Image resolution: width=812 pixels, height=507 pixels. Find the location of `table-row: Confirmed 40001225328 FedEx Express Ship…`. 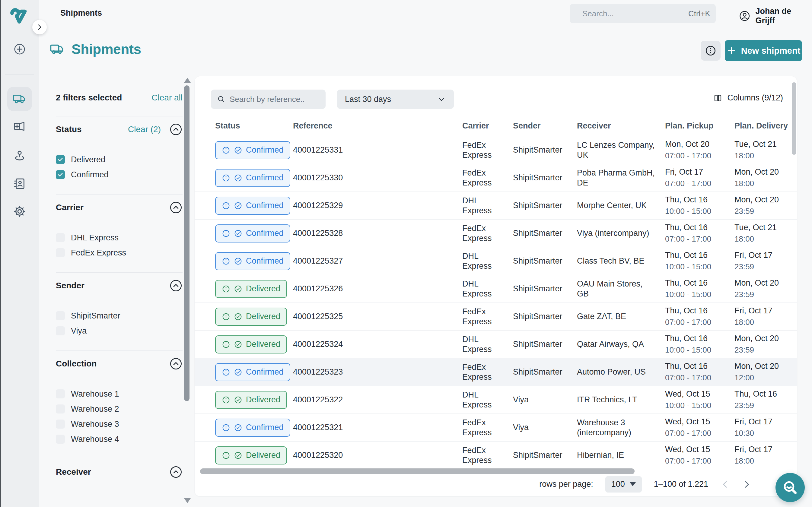

table-row: Confirmed 40001225328 FedEx Express Ship… is located at coordinates (496, 233).